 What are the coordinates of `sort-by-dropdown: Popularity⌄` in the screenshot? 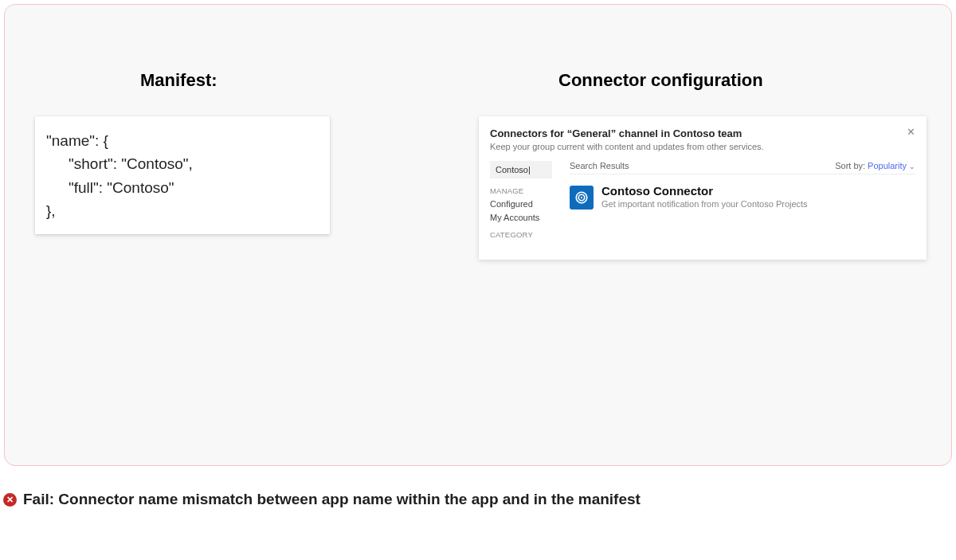 It's located at (891, 166).